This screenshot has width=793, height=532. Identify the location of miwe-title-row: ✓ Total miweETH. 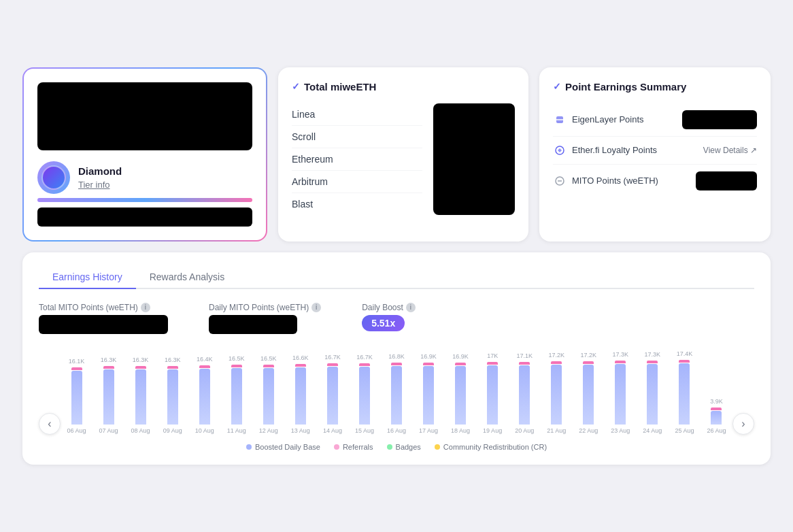
(403, 87).